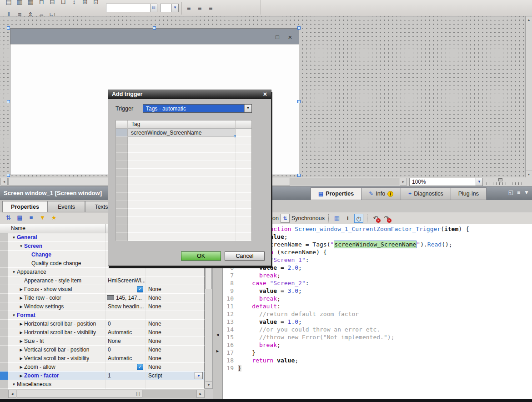  I want to click on center-vertical-icon: ⊡, so click(96, 4).